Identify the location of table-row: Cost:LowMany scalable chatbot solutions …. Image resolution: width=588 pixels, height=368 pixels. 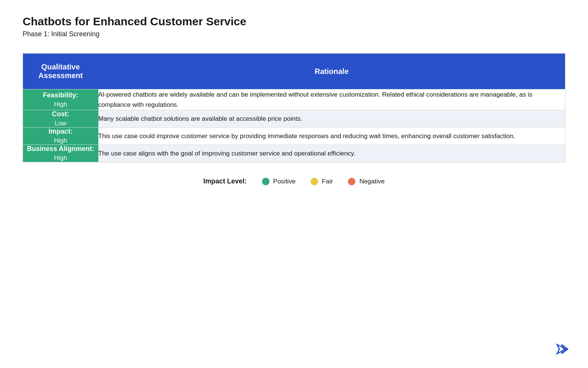
(294, 119).